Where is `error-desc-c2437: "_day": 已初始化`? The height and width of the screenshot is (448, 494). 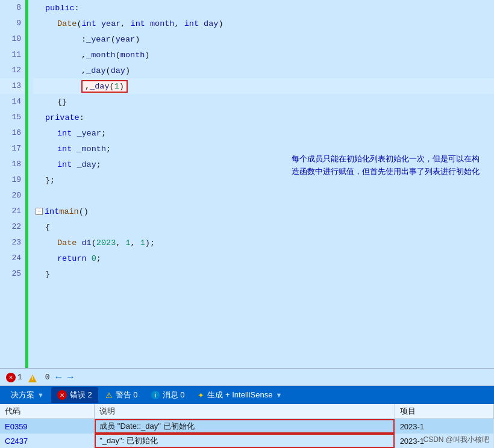 error-desc-c2437: "_day": 已初始化 is located at coordinates (245, 441).